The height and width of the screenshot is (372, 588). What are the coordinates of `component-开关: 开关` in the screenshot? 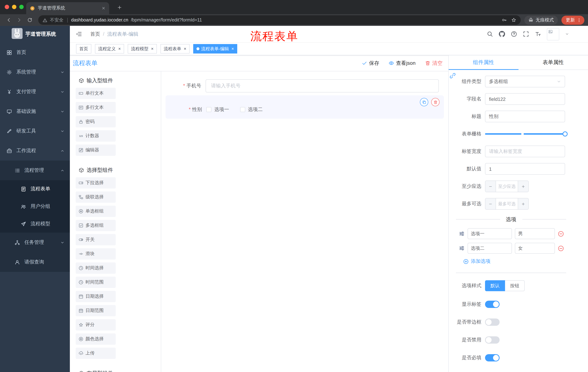 It's located at (96, 240).